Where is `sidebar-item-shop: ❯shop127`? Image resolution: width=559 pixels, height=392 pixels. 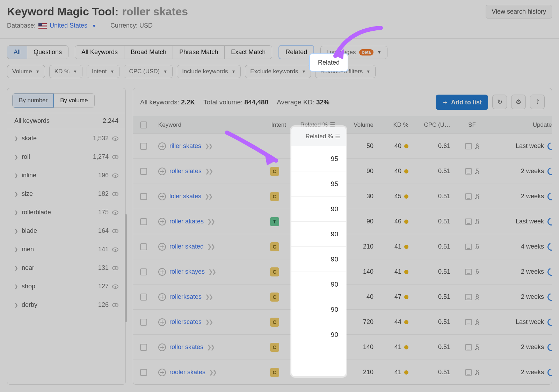
sidebar-item-shop: ❯shop127 is located at coordinates (66, 286).